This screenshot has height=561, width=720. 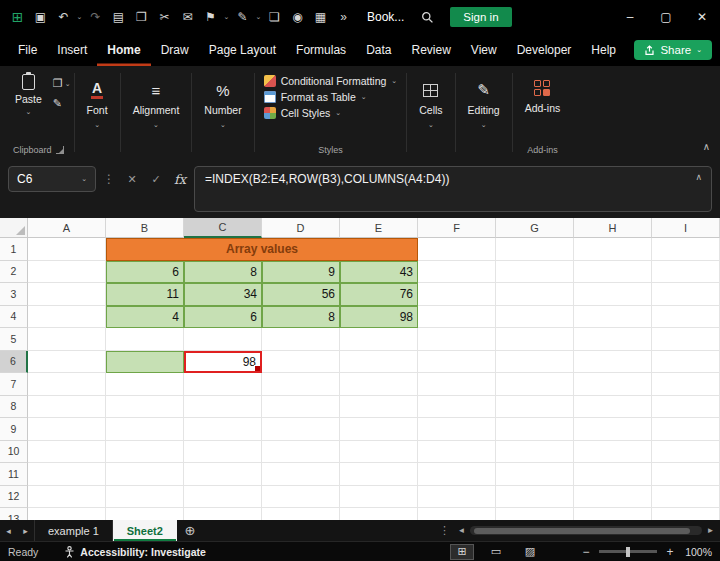 I want to click on cell-G6, so click(x=535, y=362).